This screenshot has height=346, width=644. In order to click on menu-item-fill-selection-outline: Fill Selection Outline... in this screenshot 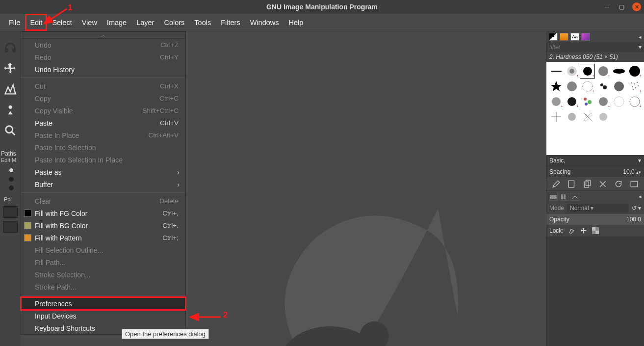, I will do `click(103, 250)`.